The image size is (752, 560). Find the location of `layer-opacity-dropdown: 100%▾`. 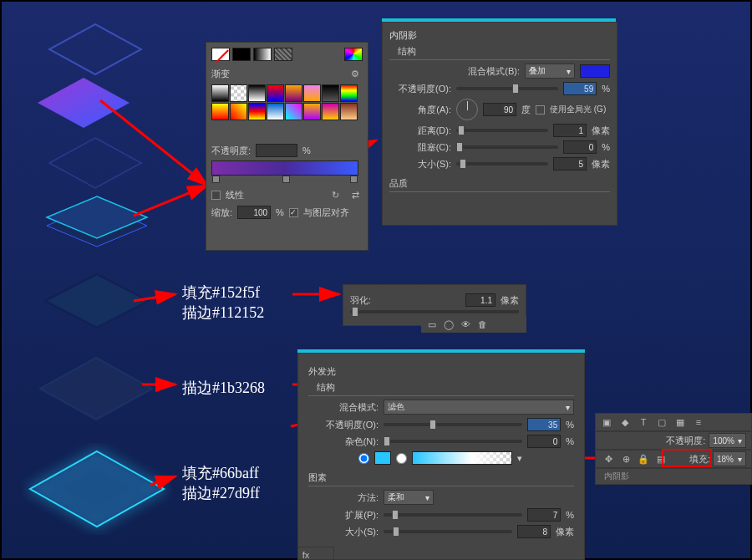

layer-opacity-dropdown: 100%▾ is located at coordinates (727, 440).